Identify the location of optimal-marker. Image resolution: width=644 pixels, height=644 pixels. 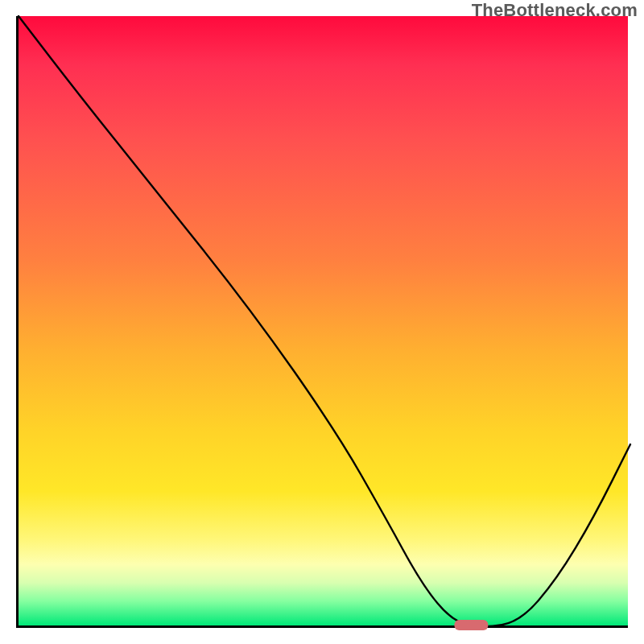
(471, 625).